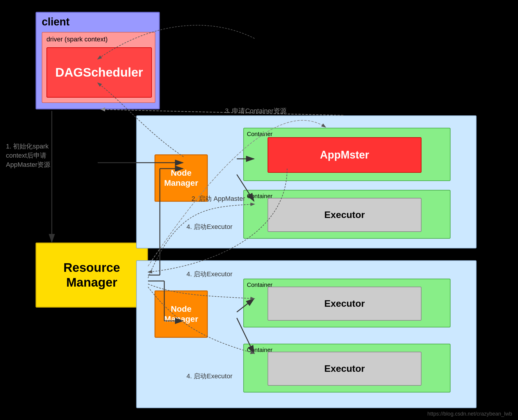 This screenshot has height=420, width=518. Describe the element at coordinates (99, 67) in the screenshot. I see `driver-box: driver (spark context) DAGScheduler` at that location.